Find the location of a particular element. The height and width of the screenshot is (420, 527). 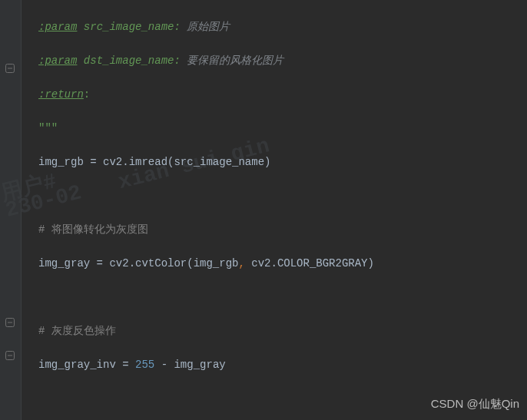

csdn-watermark: CSDN @仙魅Qin is located at coordinates (475, 404).